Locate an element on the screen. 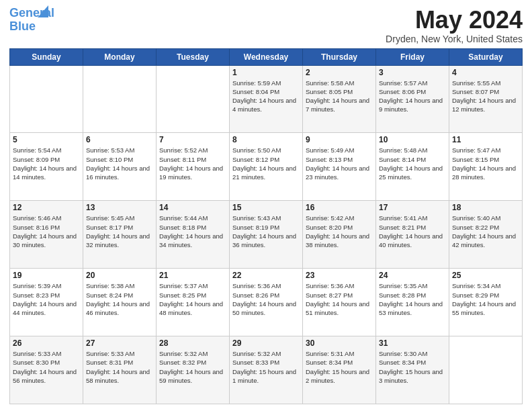 This screenshot has height=411, width=532. calendar-cell: 23Sunrise: 5:36 AM Sunset: 8:27 PM Dayli… is located at coordinates (340, 302).